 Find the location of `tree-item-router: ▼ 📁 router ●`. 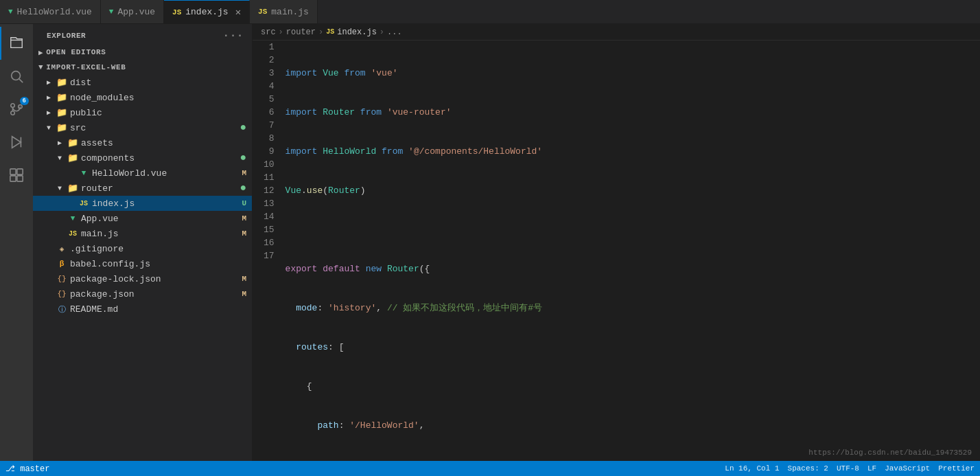

tree-item-router: ▼ 📁 router ● is located at coordinates (143, 188).